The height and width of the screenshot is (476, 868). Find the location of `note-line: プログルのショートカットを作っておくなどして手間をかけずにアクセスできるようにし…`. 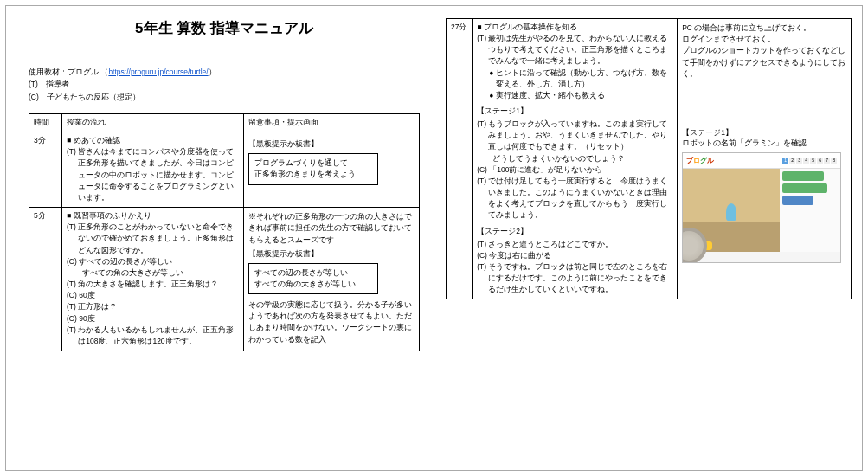

note-line: プログルのショートカットを作っておくなどして手間をかけずにアクセスできるようにし… is located at coordinates (764, 62).